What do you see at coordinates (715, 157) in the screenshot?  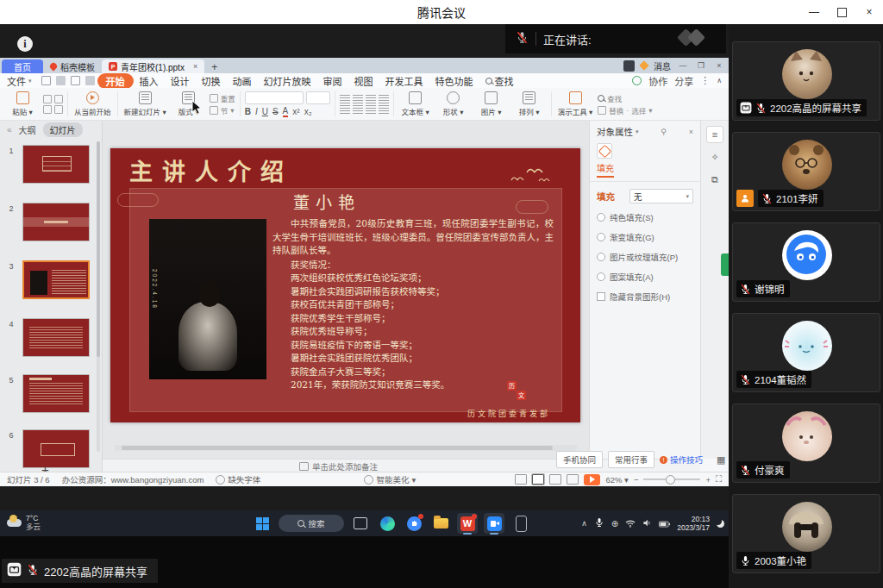 I see `animation-strip-icon: ✧` at bounding box center [715, 157].